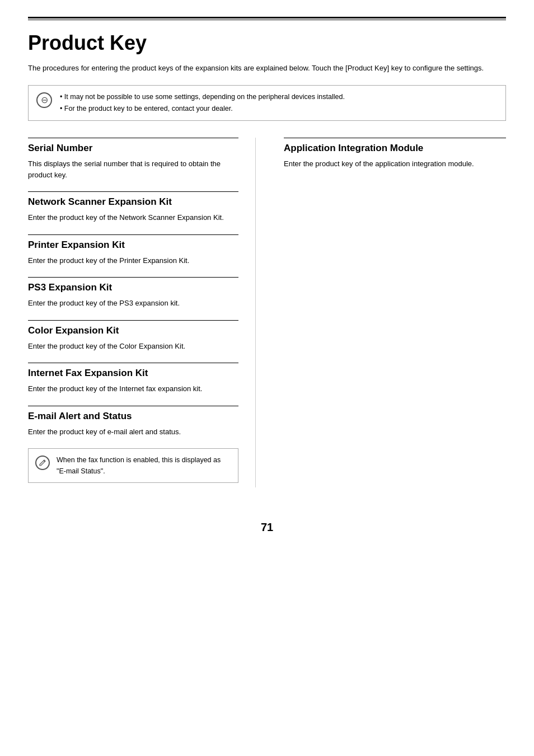  I want to click on notice-line-1: • It may not be possible to use some set…, so click(203, 97).